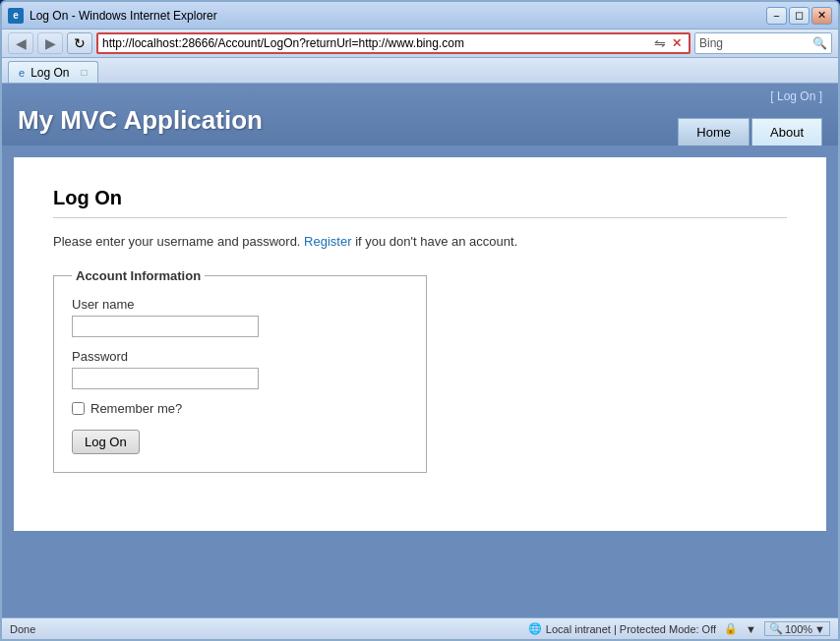 This screenshot has height=641, width=840. Describe the element at coordinates (820, 629) in the screenshot. I see `zoom-arrow-icon: ▼` at that location.